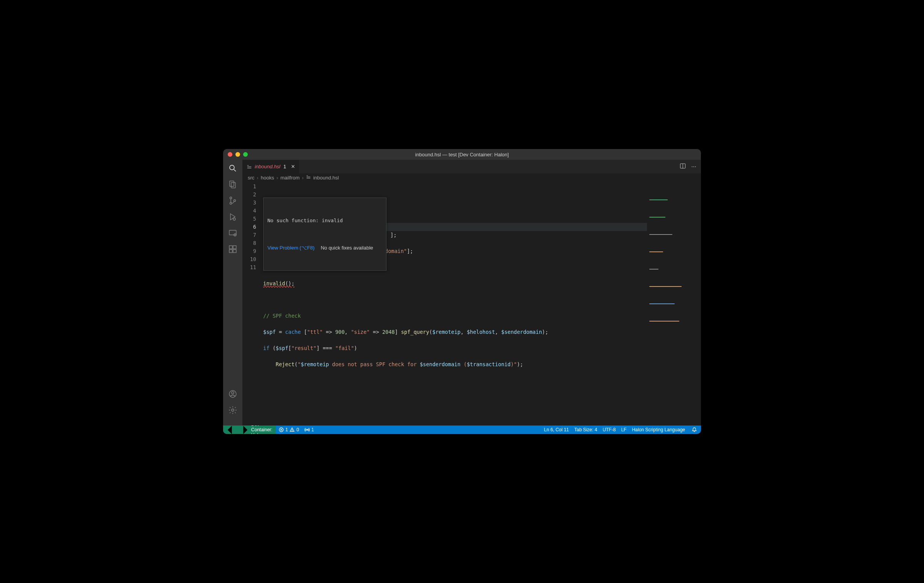 This screenshot has height=583, width=924. I want to click on close-tab-icon: ✕, so click(293, 166).